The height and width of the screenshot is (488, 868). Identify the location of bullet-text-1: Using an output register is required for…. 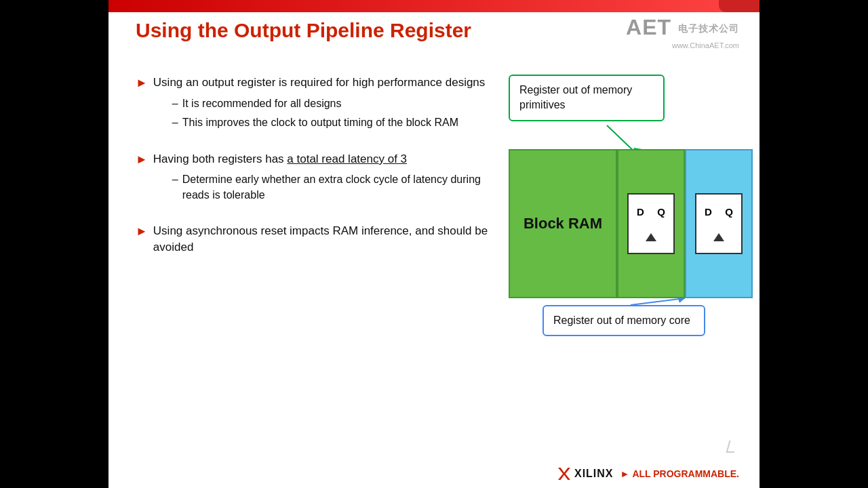
(319, 83).